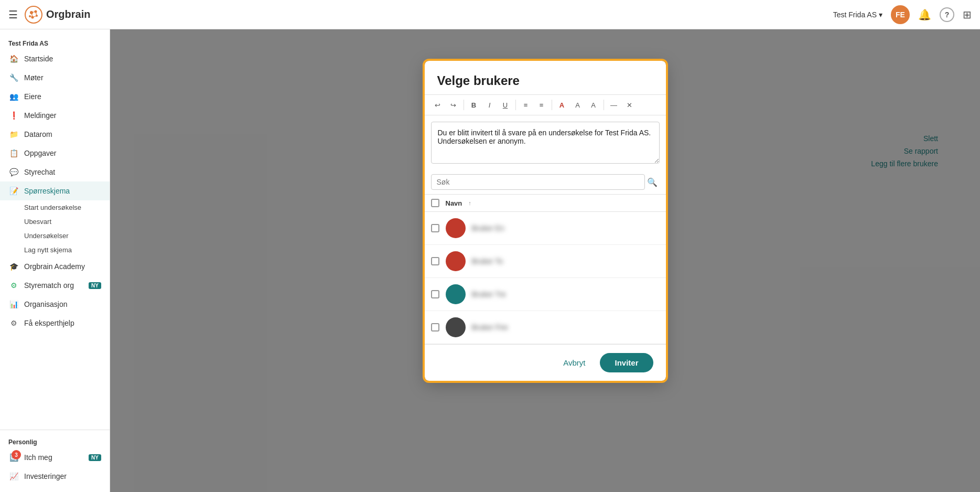 The width and height of the screenshot is (980, 492). I want to click on sidebar-item-sporreskjema: 📝 Spørreskjema, so click(55, 191).